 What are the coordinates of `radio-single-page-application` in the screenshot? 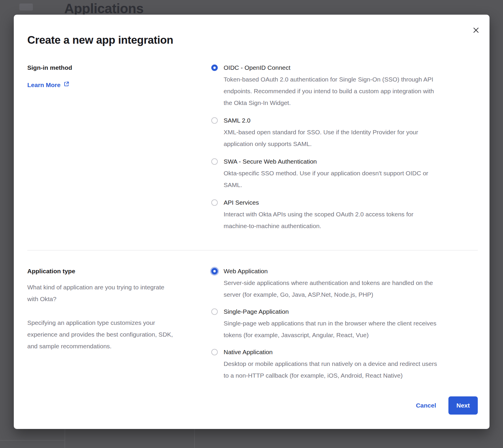 It's located at (215, 312).